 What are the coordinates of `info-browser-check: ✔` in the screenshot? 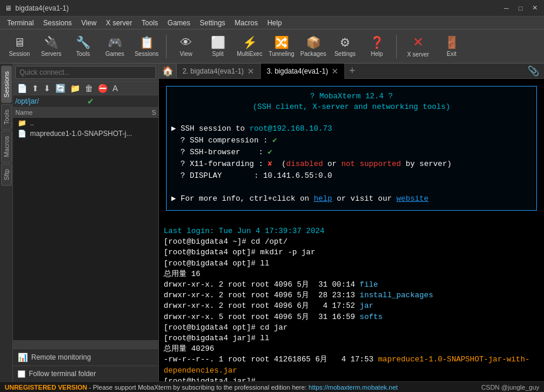 It's located at (270, 152).